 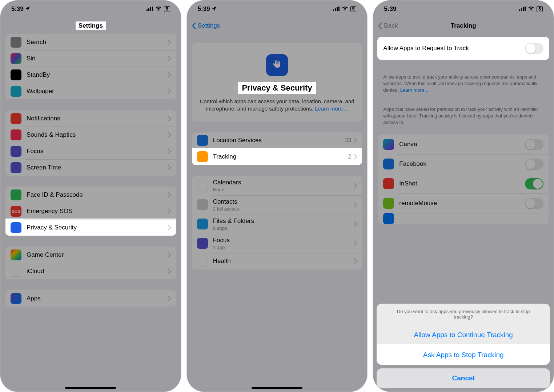 What do you see at coordinates (463, 48) in the screenshot?
I see `allow-tracking-group: Allow Apps to Request to Track` at bounding box center [463, 48].